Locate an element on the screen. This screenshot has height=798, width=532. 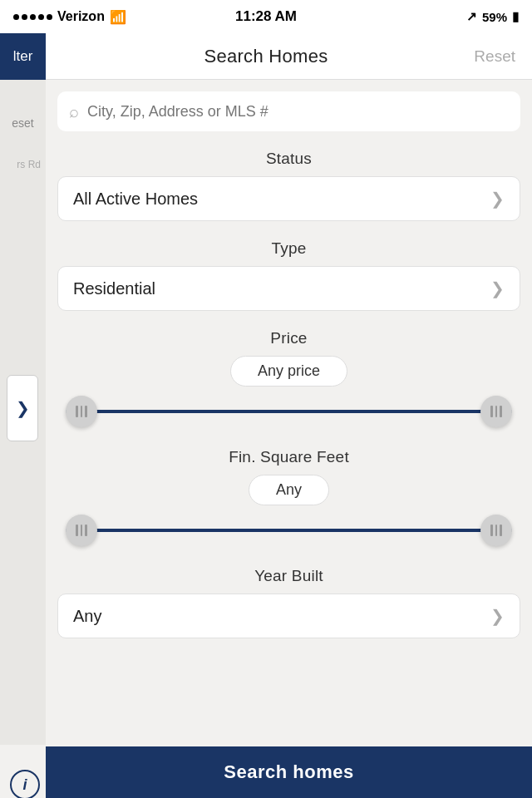
battery-label: 59% is located at coordinates (495, 17).